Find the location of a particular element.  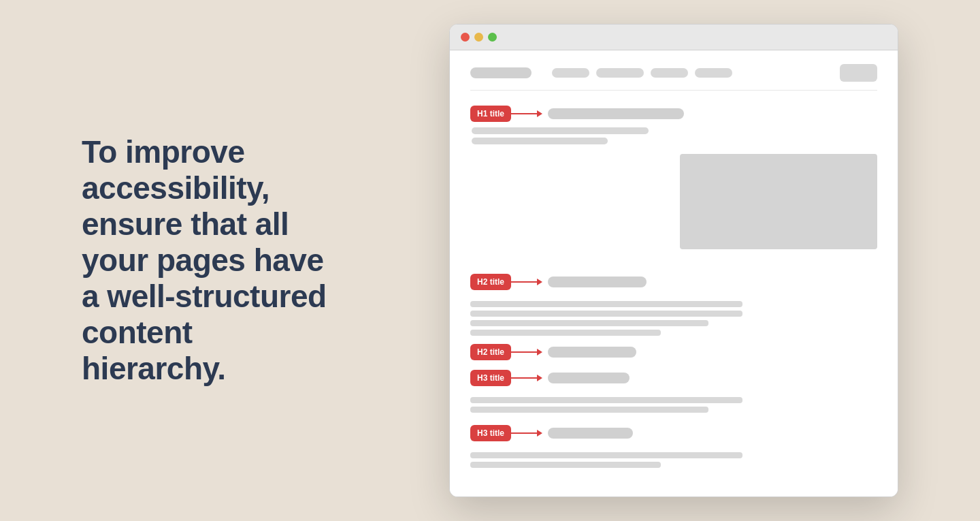

h2a-arrow-head is located at coordinates (540, 282).